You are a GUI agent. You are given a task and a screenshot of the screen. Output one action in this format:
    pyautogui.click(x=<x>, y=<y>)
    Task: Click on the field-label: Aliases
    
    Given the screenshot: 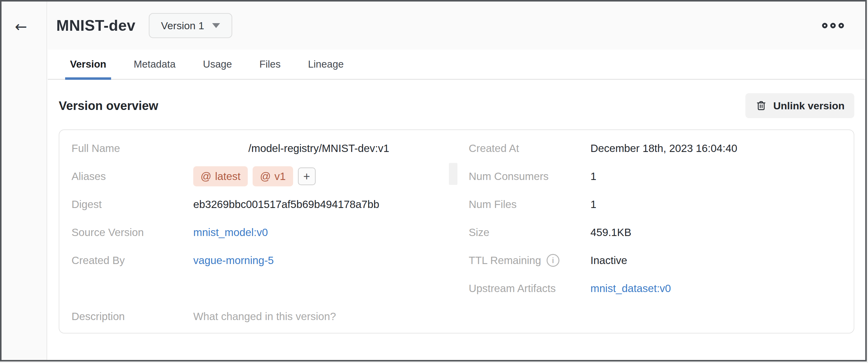 What is the action you would take?
    pyautogui.click(x=132, y=176)
    